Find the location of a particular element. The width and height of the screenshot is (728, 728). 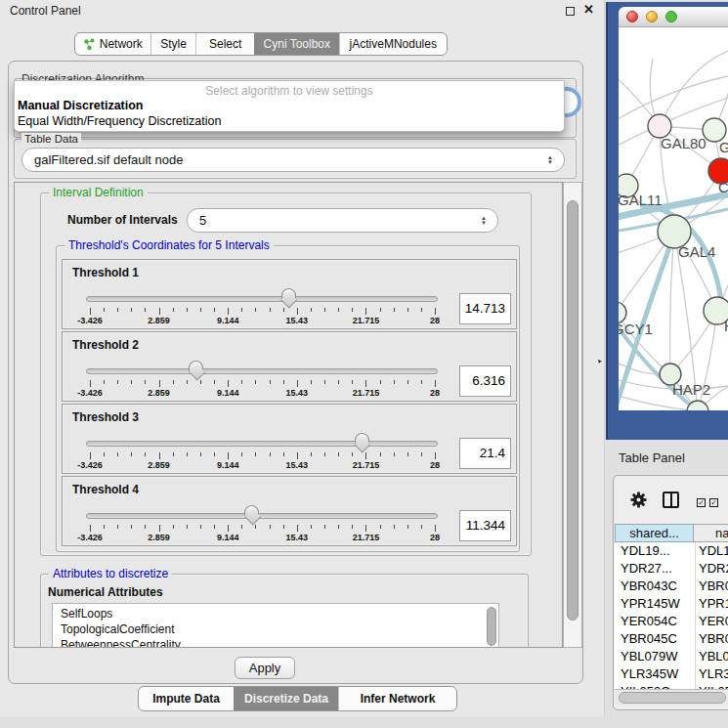

table-row: YPR145WYPR145W is located at coordinates (671, 604).